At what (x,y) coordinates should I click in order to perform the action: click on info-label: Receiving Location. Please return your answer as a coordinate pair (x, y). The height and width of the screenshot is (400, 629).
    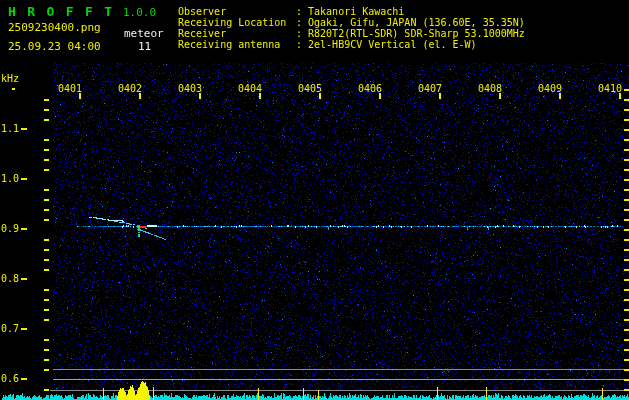
    Looking at the image, I should click on (237, 22).